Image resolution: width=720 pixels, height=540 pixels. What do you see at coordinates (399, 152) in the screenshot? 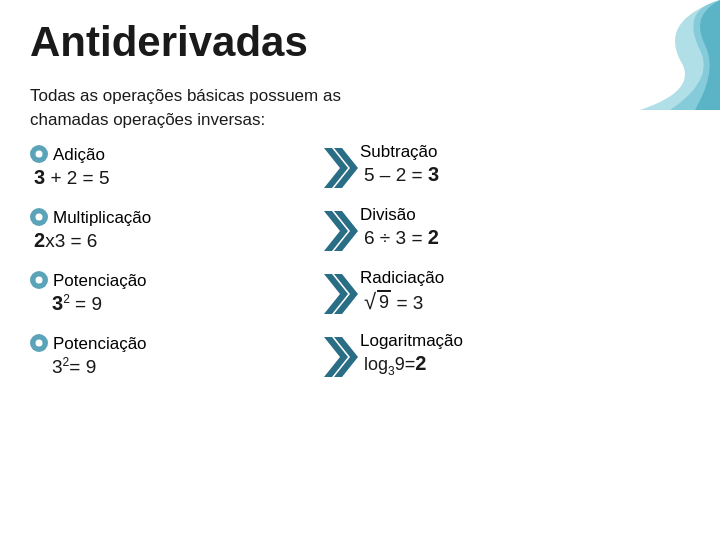
I see `label-subtracao-text: Subtração` at bounding box center [399, 152].